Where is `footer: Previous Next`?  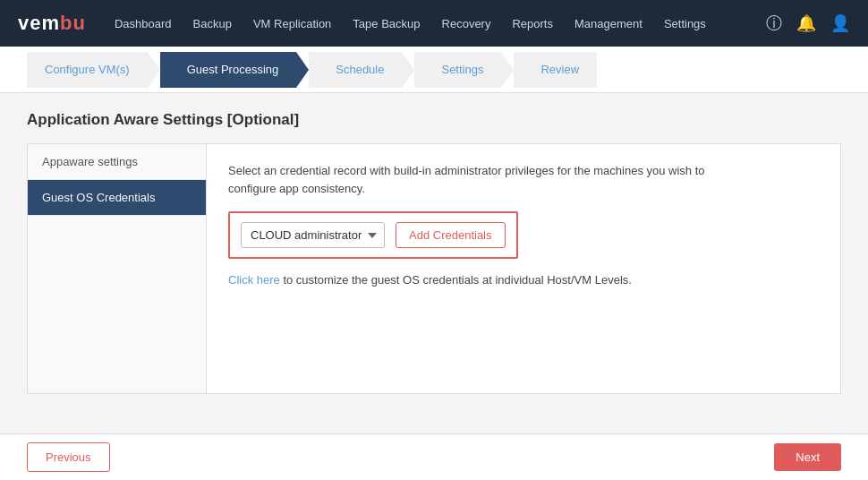 footer: Previous Next is located at coordinates (434, 457).